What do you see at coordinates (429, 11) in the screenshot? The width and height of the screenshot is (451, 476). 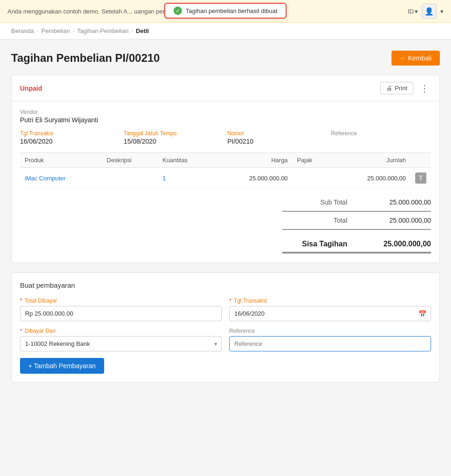 I see `user-avatar: 👤` at bounding box center [429, 11].